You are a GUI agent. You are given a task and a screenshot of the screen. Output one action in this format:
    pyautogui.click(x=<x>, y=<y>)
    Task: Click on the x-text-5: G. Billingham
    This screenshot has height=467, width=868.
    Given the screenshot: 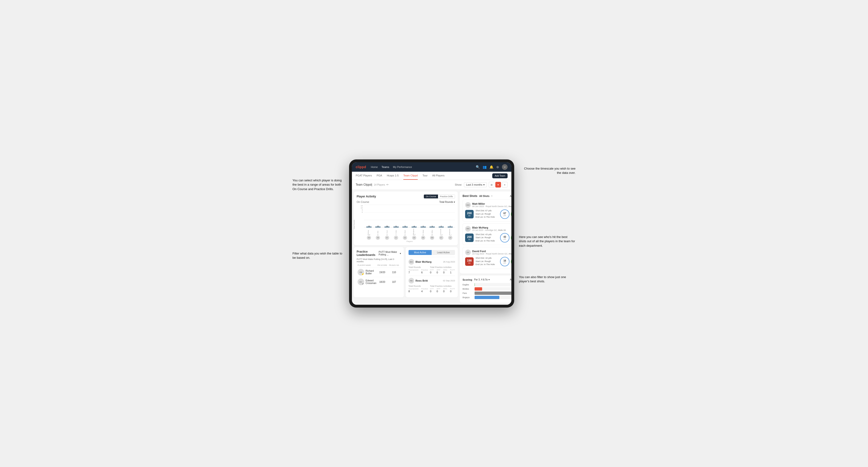 What is the action you would take?
    pyautogui.click(x=414, y=232)
    